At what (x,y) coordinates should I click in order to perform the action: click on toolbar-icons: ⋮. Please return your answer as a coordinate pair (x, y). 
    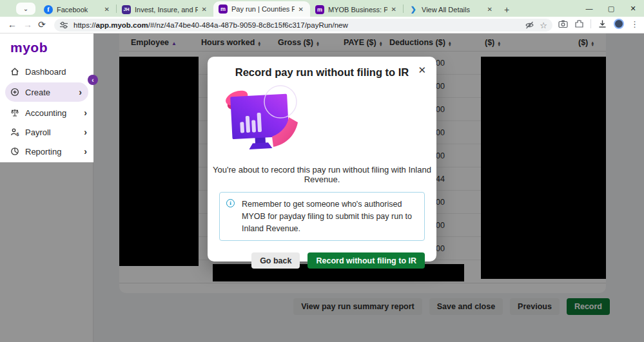
    Looking at the image, I should click on (598, 24).